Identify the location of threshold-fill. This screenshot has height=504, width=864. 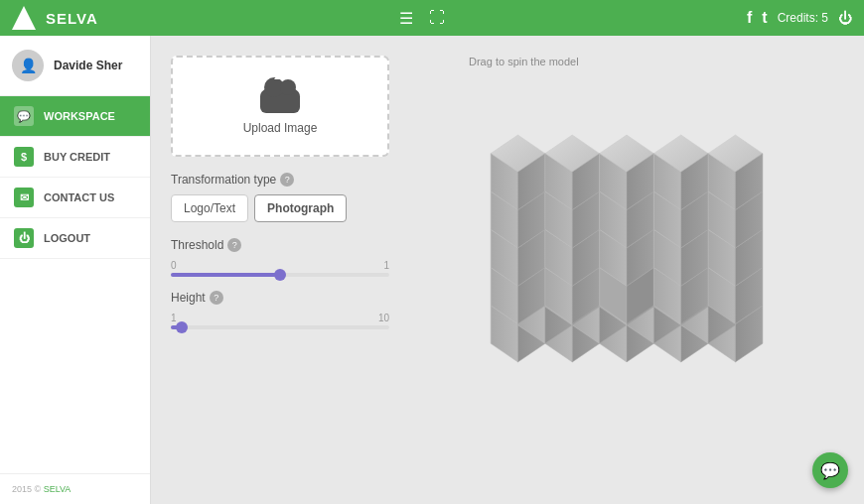
(225, 275).